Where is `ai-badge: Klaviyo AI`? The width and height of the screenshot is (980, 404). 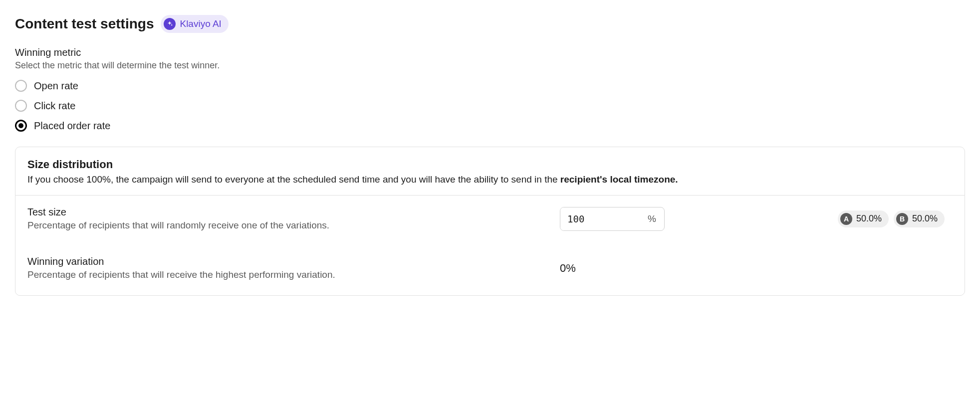 ai-badge: Klaviyo AI is located at coordinates (195, 24).